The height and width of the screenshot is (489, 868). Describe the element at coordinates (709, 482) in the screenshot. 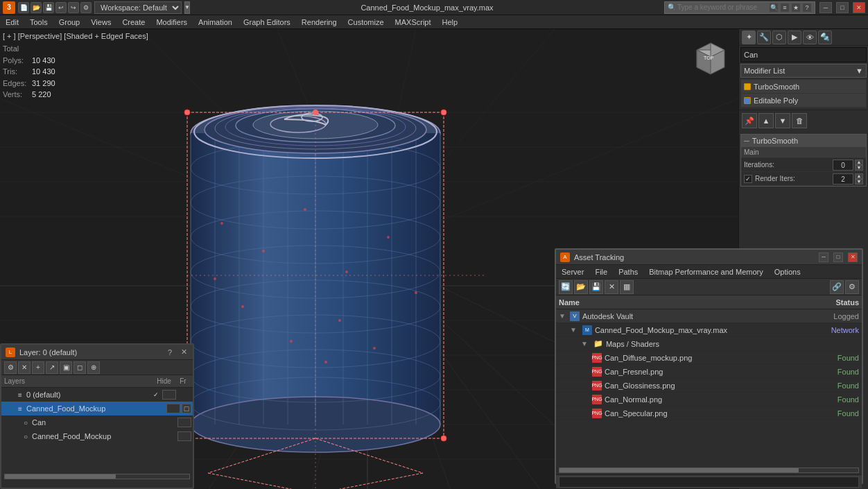

I see `asset-status-input` at that location.